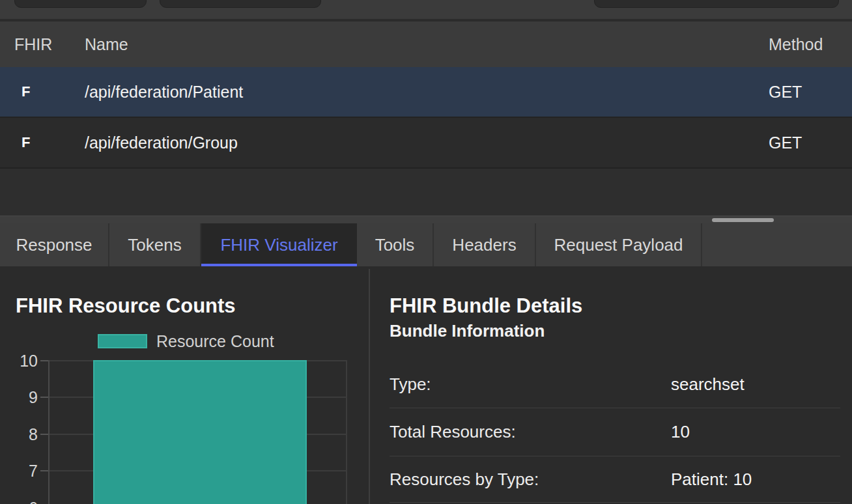 The height and width of the screenshot is (504, 852). Describe the element at coordinates (426, 245) in the screenshot. I see `detail-tabbar: Response Tokens FHIR Visualizer Tools He…` at that location.